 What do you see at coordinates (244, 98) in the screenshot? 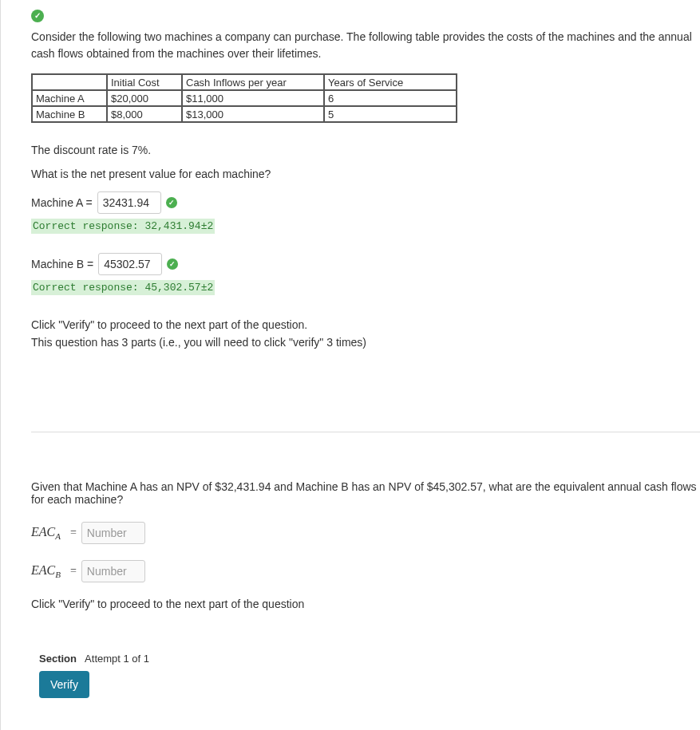
I see `machine-table: Initial Cost Cash Inflows per year Years…` at bounding box center [244, 98].